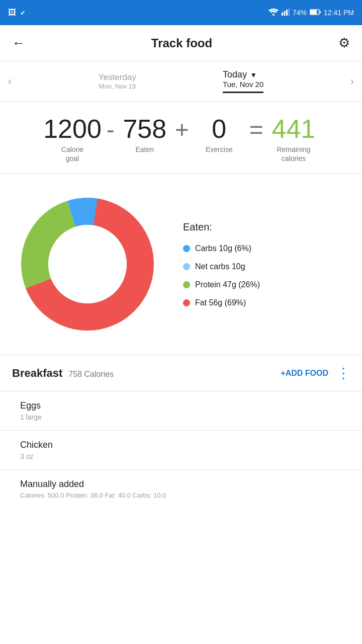  What do you see at coordinates (181, 417) in the screenshot?
I see `food-detail: 1 large` at bounding box center [181, 417].